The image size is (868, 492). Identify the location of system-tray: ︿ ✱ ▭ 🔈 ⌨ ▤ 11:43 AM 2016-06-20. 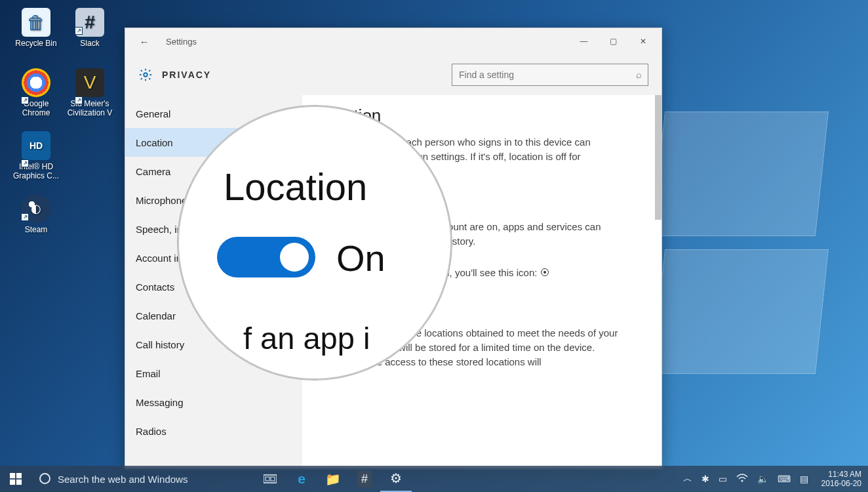
(776, 479).